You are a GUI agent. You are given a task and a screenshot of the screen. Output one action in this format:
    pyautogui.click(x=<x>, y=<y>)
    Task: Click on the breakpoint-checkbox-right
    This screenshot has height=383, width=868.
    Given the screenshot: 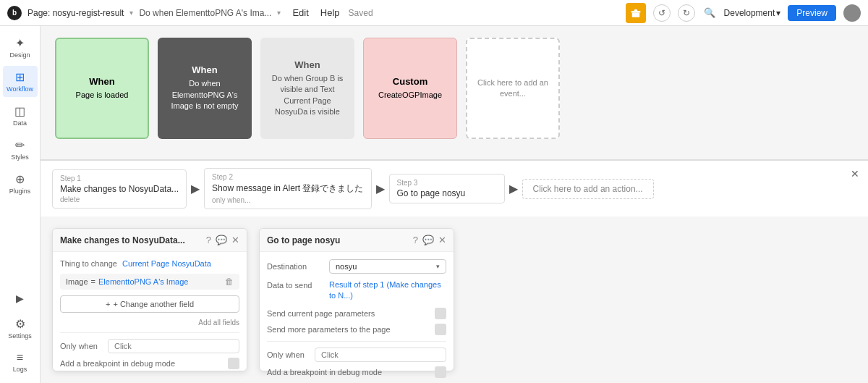 What is the action you would take?
    pyautogui.click(x=441, y=372)
    